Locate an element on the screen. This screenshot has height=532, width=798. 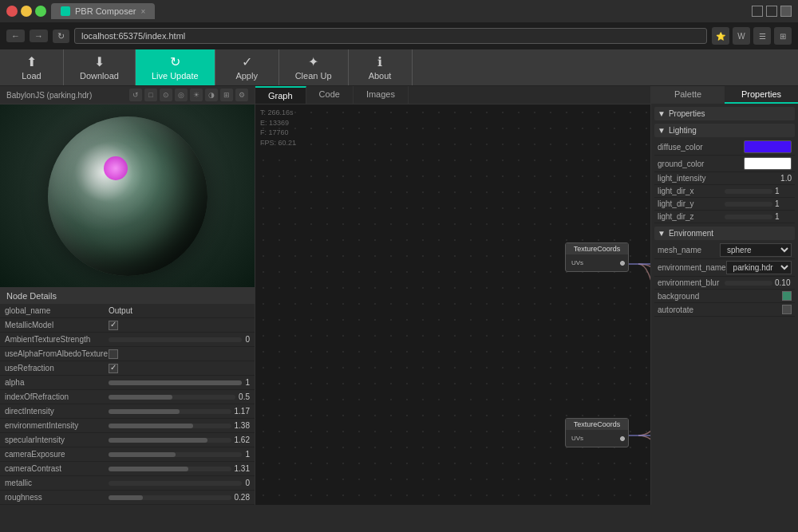
texcoords2-title: TextureCoords is located at coordinates (597, 424).